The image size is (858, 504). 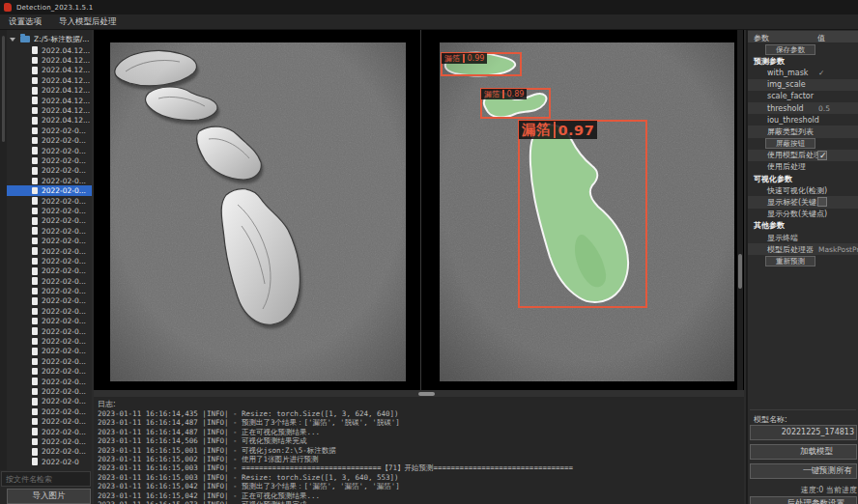 What do you see at coordinates (839, 249) in the screenshot?
I see `param-value: MaskPostPro` at bounding box center [839, 249].